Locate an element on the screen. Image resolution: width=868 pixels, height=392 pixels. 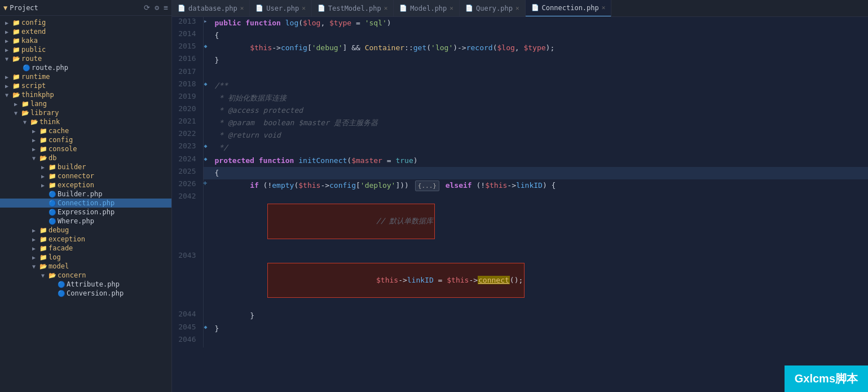
line-number: 2019 is located at coordinates (187, 98).